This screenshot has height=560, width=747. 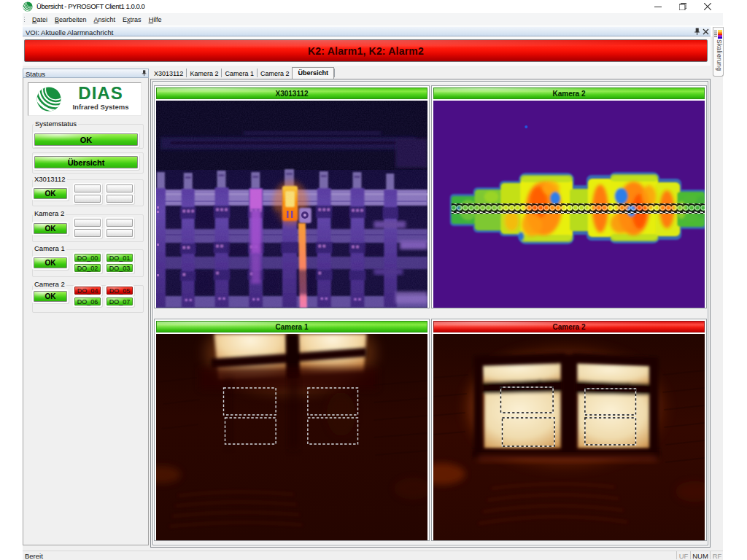 I want to click on menu-datei: Datei, so click(x=39, y=20).